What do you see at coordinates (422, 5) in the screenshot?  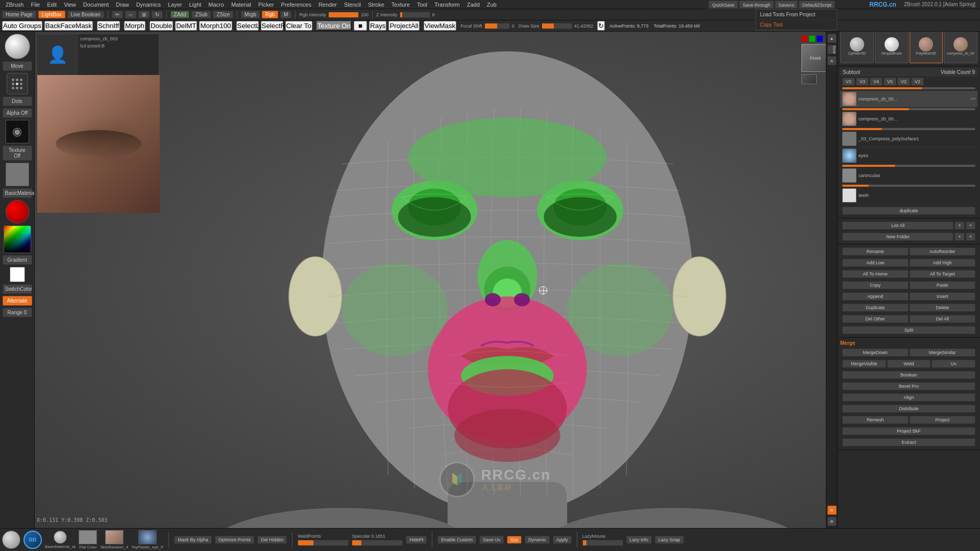 I see `menu-tool: Tool` at bounding box center [422, 5].